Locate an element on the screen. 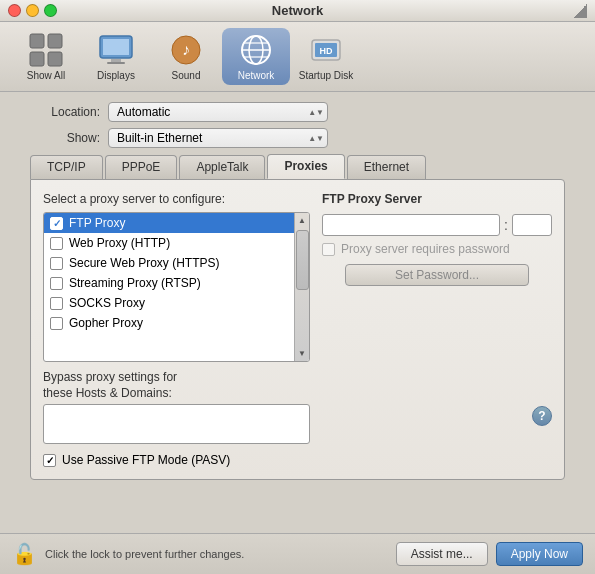 This screenshot has height=574, width=595. ftp-proxy-checkbox is located at coordinates (56, 224).